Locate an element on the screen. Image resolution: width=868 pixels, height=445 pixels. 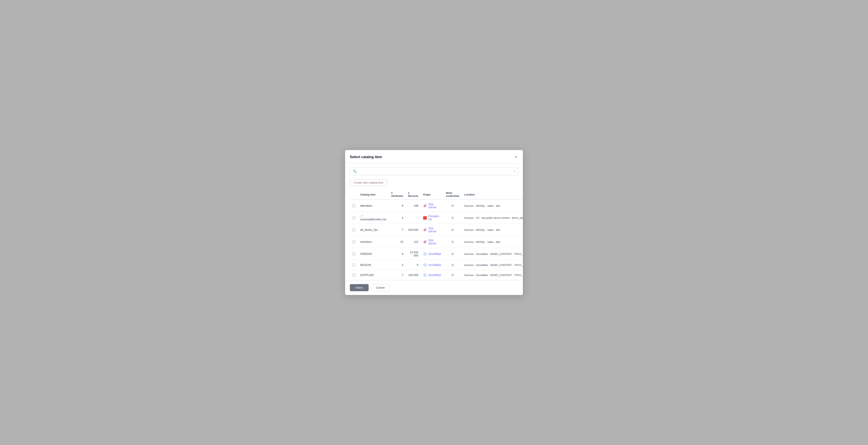
catalog-item-name: SUPPLIER is located at coordinates (367, 275).